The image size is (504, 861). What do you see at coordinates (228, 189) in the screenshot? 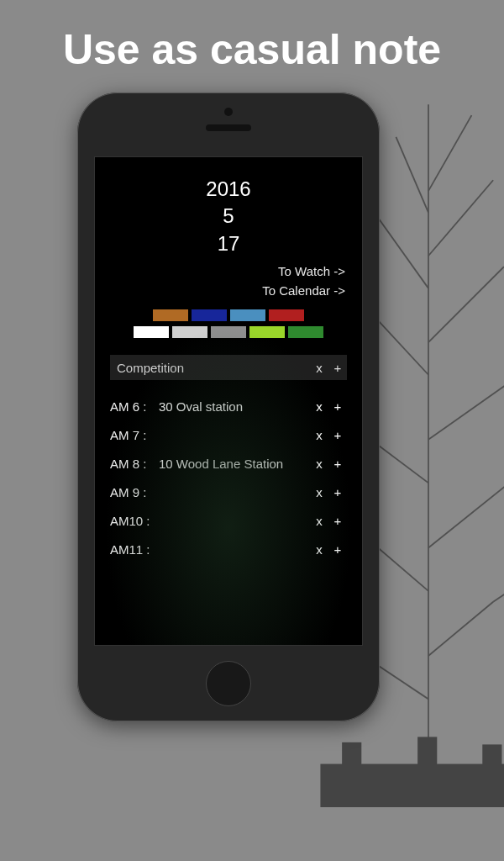
I see `year-value: 2016` at bounding box center [228, 189].